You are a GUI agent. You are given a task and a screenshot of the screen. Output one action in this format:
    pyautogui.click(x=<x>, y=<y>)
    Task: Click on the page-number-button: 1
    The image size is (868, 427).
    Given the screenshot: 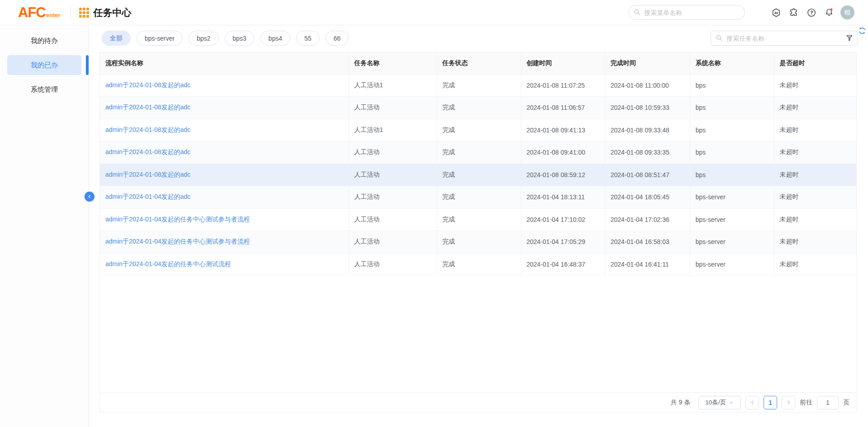 What is the action you would take?
    pyautogui.click(x=770, y=403)
    